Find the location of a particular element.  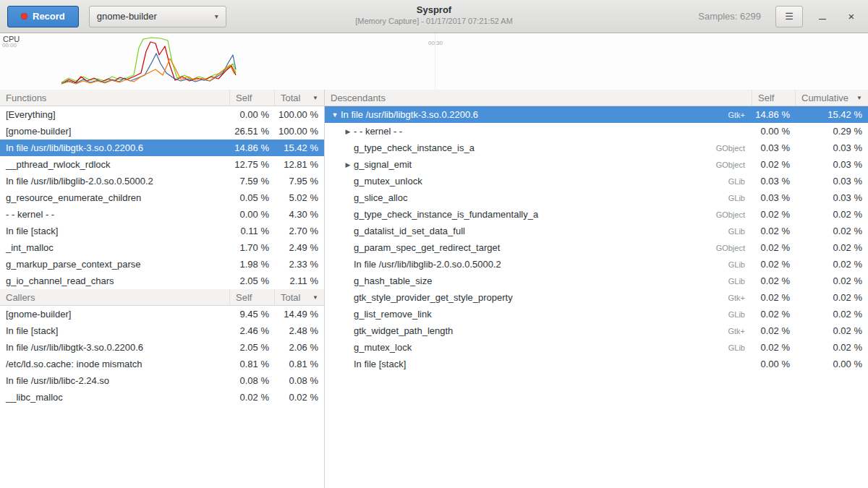

callers-header: Callers Self Total ▼ is located at coordinates (162, 298).